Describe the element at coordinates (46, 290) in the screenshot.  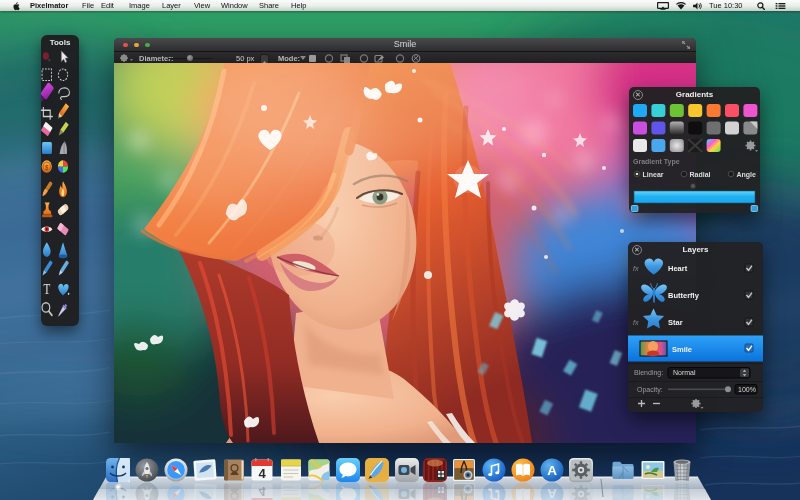
I see `svg-text: T` at that location.